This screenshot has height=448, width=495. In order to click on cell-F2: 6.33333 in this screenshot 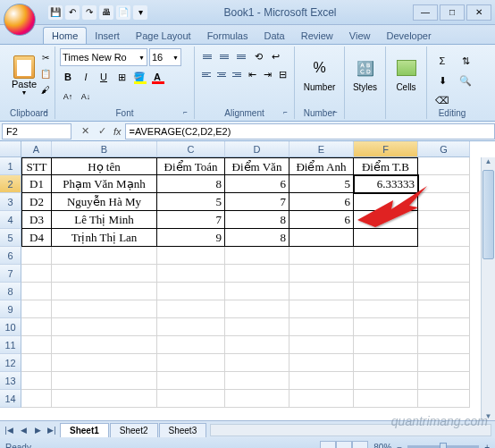, I will do `click(386, 184)`.